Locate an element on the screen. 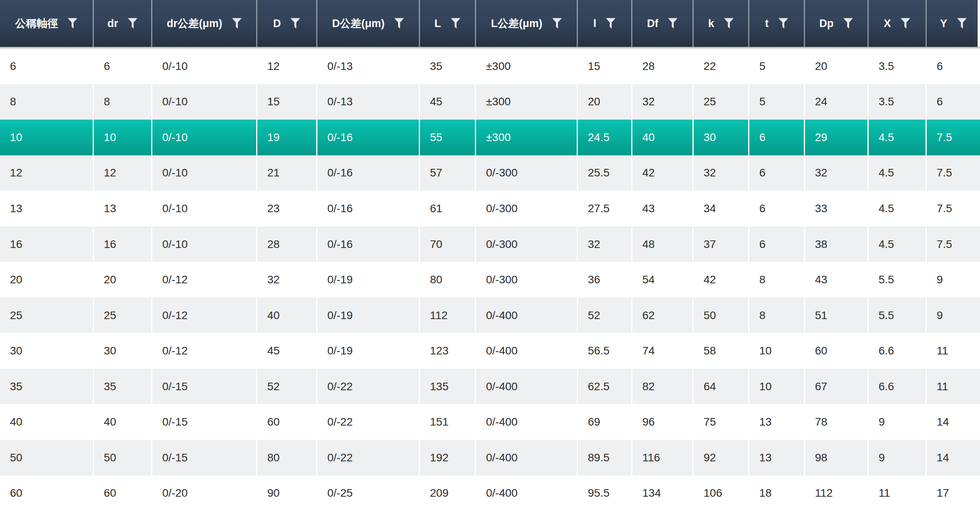  column-header-label: dr is located at coordinates (113, 24).